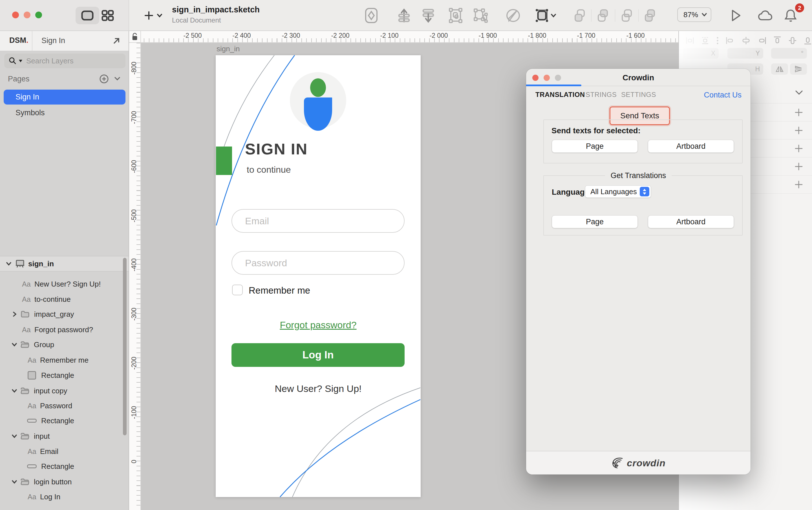 The image size is (812, 510). I want to click on password-field, so click(318, 263).